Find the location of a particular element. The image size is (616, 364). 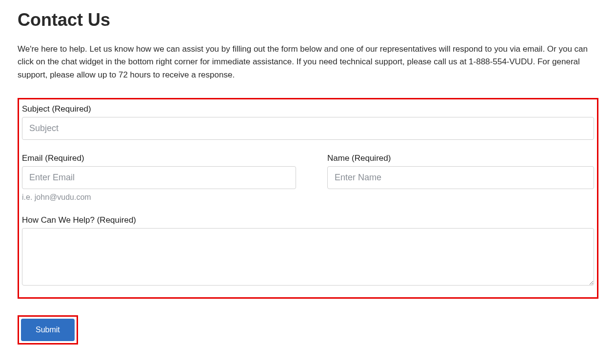

subject-input is located at coordinates (308, 129).